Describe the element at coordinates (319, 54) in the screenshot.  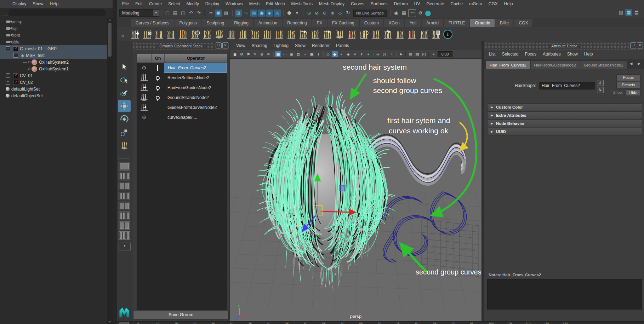
I see `safe-title-icon: T` at that location.